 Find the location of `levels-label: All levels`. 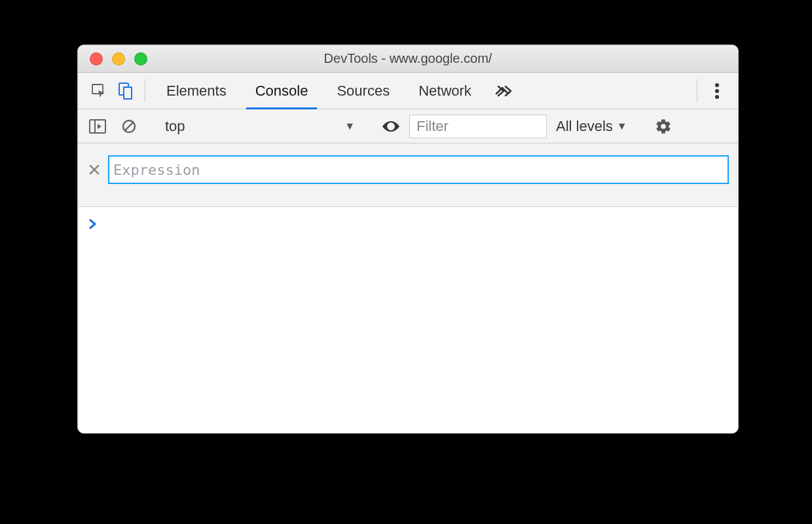

levels-label: All levels is located at coordinates (584, 126).